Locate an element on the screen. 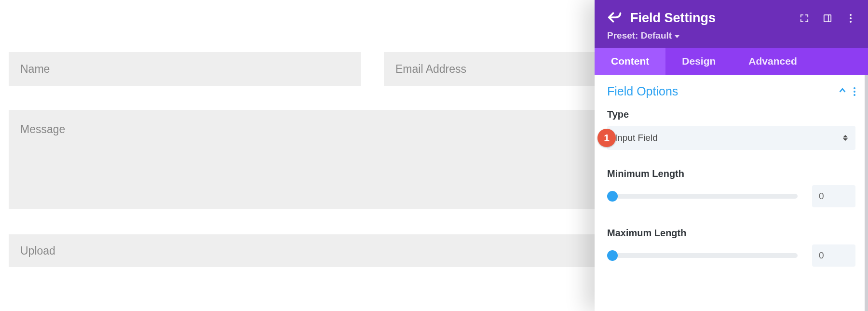 The image size is (868, 311). max-length-slider-thumb is located at coordinates (612, 256).